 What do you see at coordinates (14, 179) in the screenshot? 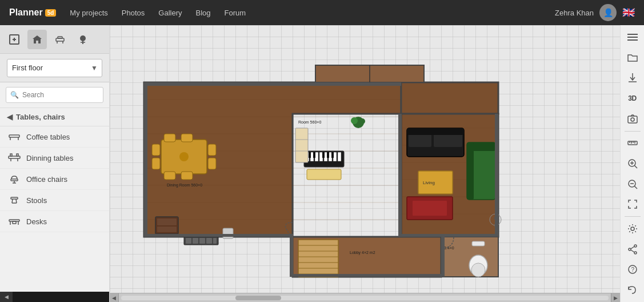
I see `office-chair-icon` at bounding box center [14, 179].